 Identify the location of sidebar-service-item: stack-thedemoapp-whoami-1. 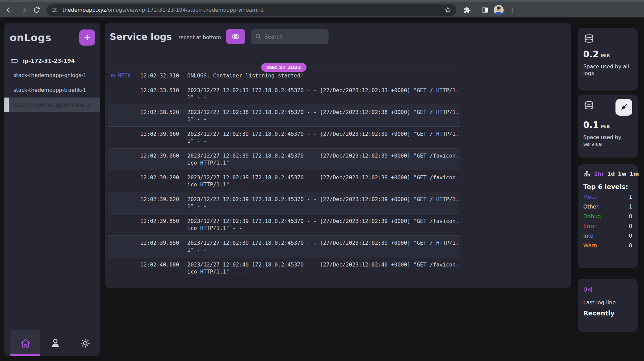
(52, 105).